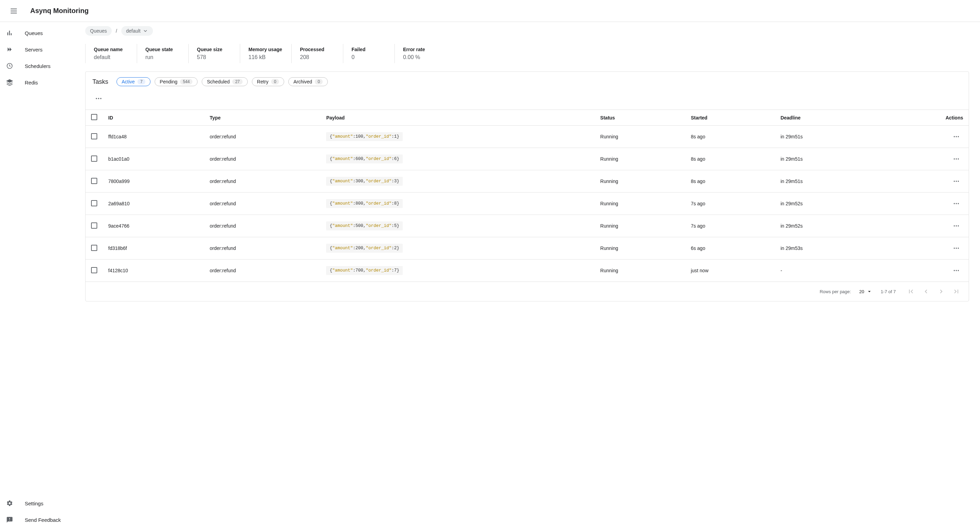  What do you see at coordinates (319, 82) in the screenshot?
I see `chip-count-badge: 0` at bounding box center [319, 82].